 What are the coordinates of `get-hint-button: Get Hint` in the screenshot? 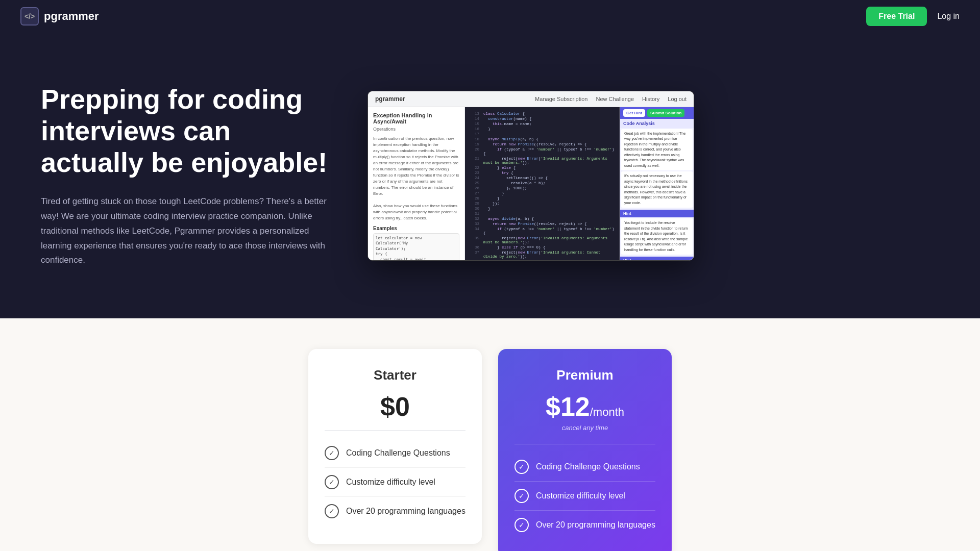 It's located at (634, 113).